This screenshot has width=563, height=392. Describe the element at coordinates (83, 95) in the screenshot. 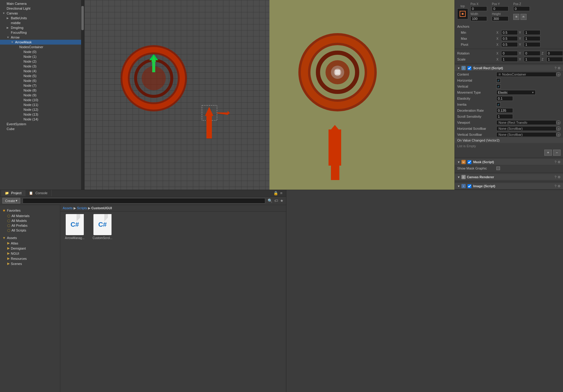

I see `hierarchy-scrollbar` at that location.